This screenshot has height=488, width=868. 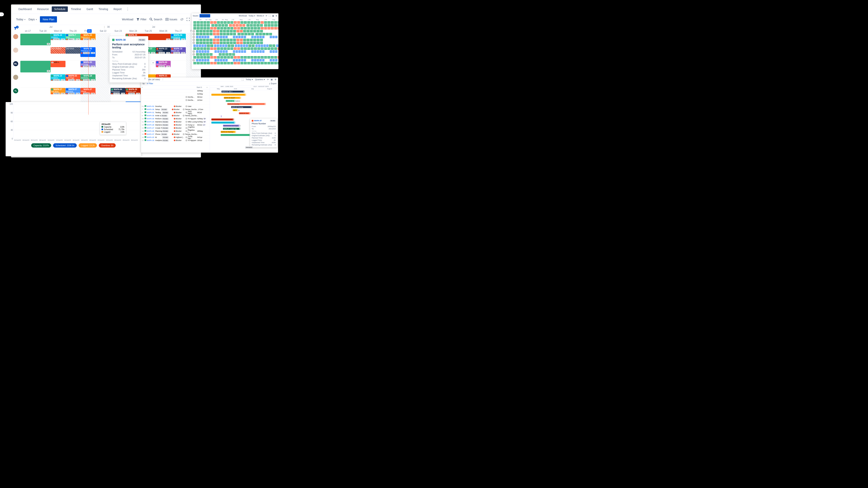 What do you see at coordinates (58, 64) in the screenshot?
I see `task-card: 📅 edit e...` at bounding box center [58, 64].